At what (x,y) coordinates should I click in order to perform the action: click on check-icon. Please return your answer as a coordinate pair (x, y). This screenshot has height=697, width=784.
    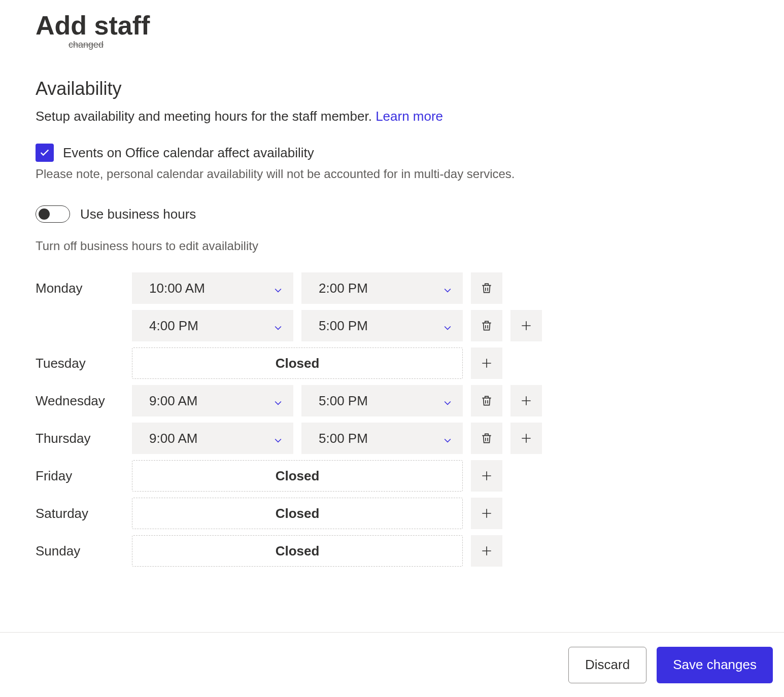
    Looking at the image, I should click on (45, 153).